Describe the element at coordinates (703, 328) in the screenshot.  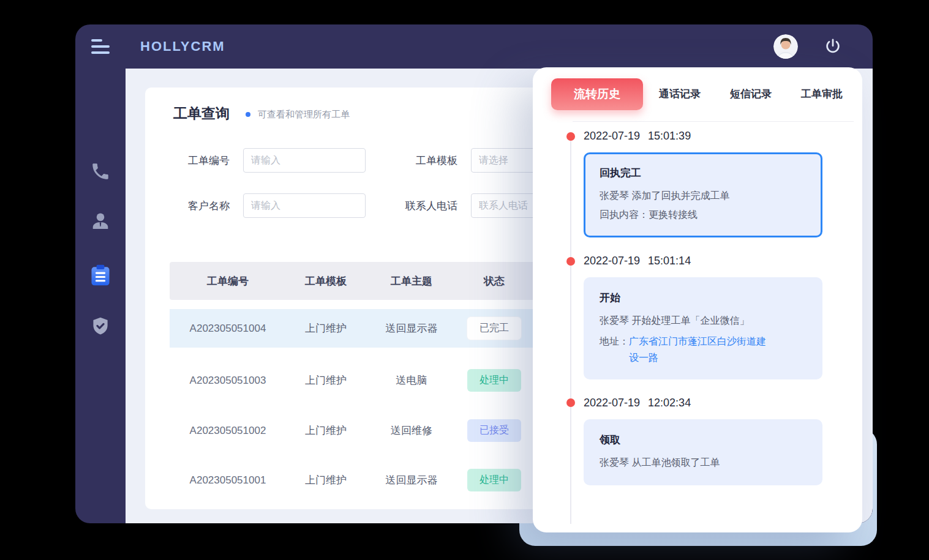
I see `timeline-card-start: 开始 张爱琴 开始处理工单「企业微信」 地址： 广东省江门市蓬江区白沙街道建设一…` at that location.